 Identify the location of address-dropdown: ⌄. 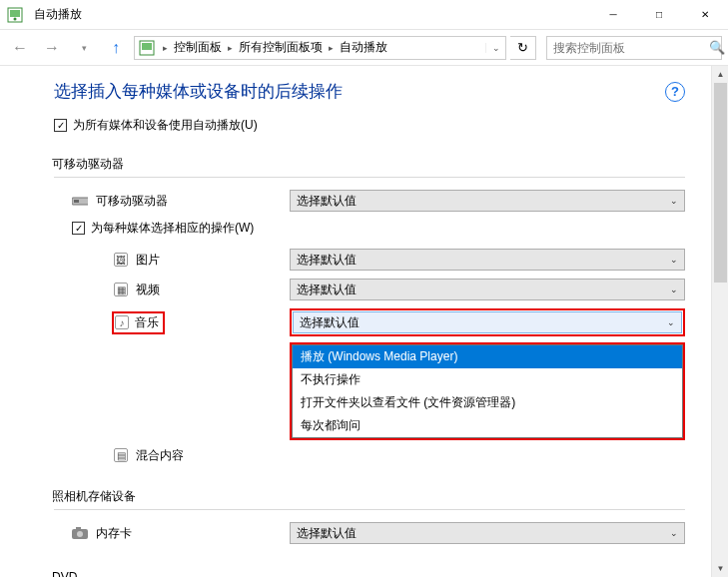
(495, 48).